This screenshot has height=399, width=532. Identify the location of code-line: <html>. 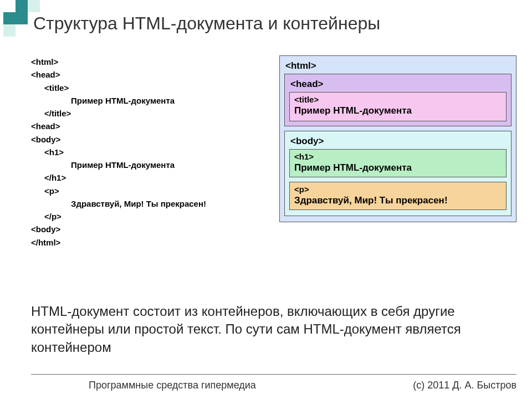
(119, 62).